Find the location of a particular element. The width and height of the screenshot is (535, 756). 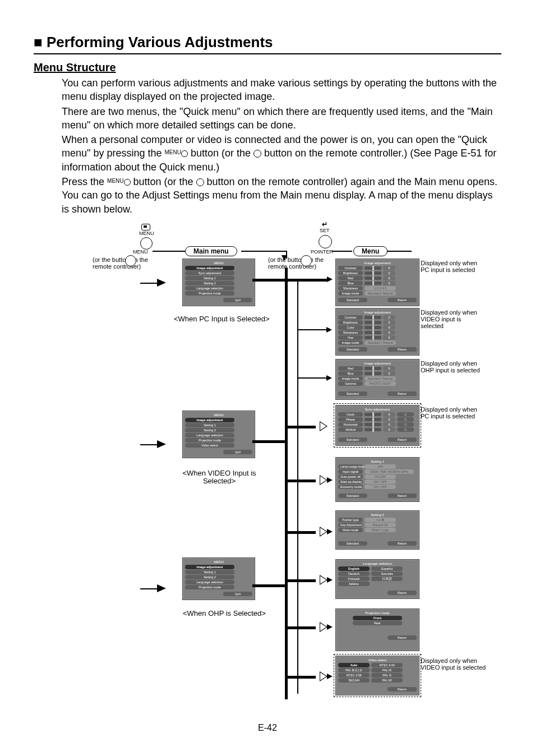

panel-videoselect: Video select AutoNTSC 4.43 PAL B,G,I,DPA… is located at coordinates (377, 675).